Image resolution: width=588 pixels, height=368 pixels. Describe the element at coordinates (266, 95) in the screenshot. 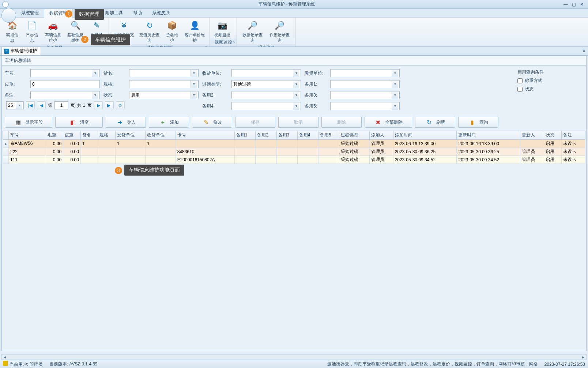

I see `spare2-input` at that location.